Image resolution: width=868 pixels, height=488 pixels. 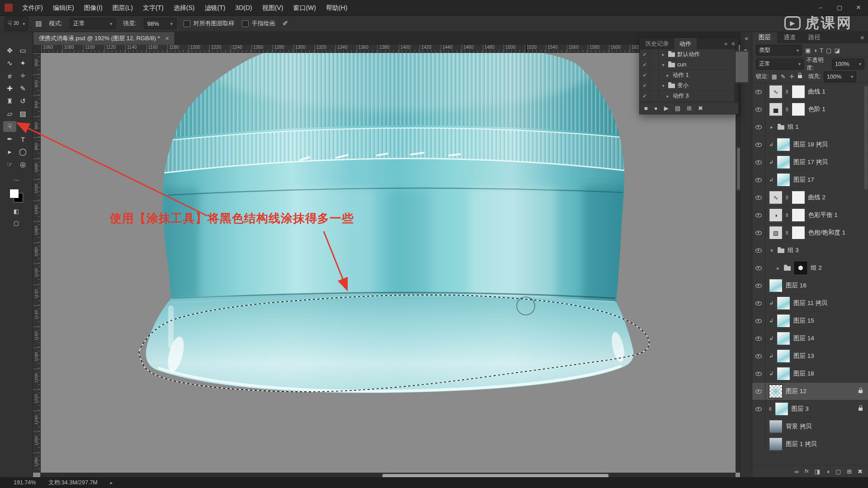 What do you see at coordinates (23, 164) in the screenshot?
I see `zoom-tool: ◎` at bounding box center [23, 164].